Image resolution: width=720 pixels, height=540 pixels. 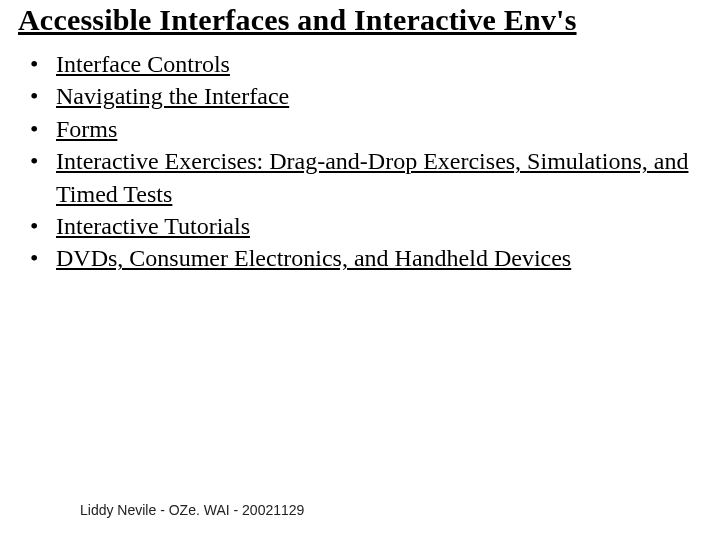 What do you see at coordinates (172, 96) in the screenshot?
I see `link-navigating-interface: Navigating the Interface` at bounding box center [172, 96].